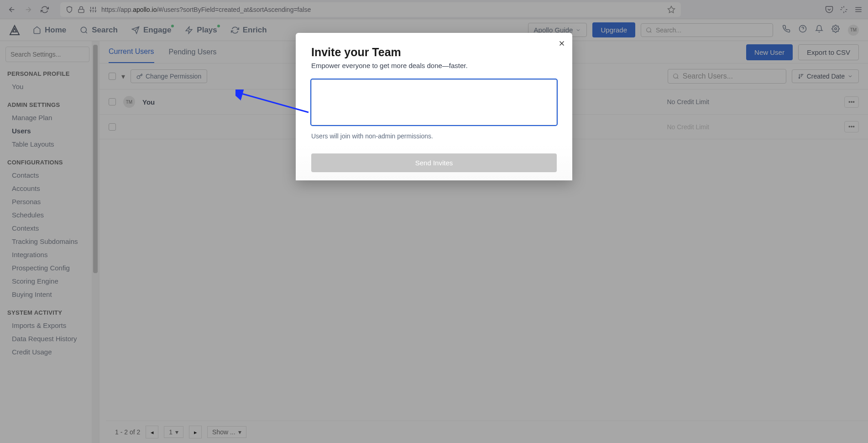  Describe the element at coordinates (434, 66) in the screenshot. I see `modal-subtitle: Empower everyone to get more deals done—…` at that location.